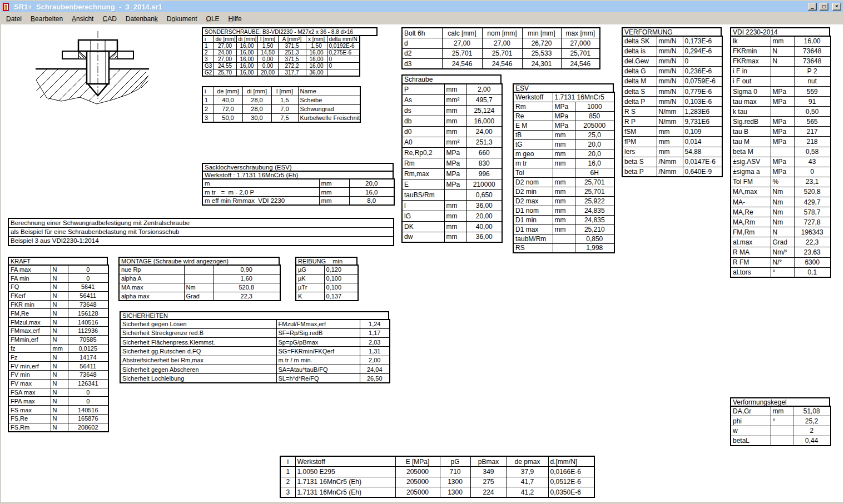 Image resolution: width=844 pixels, height=504 pixels. Describe the element at coordinates (422, 64) in the screenshot. I see `table-cell: d3` at that location.